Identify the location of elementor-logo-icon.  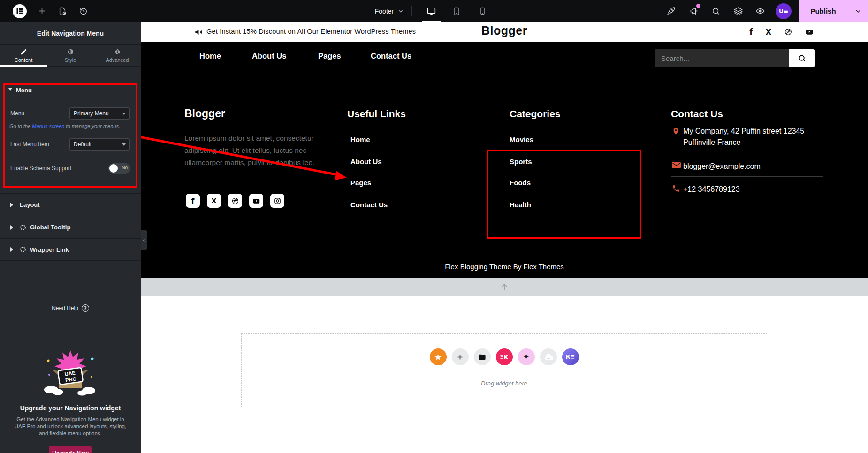
(20, 11).